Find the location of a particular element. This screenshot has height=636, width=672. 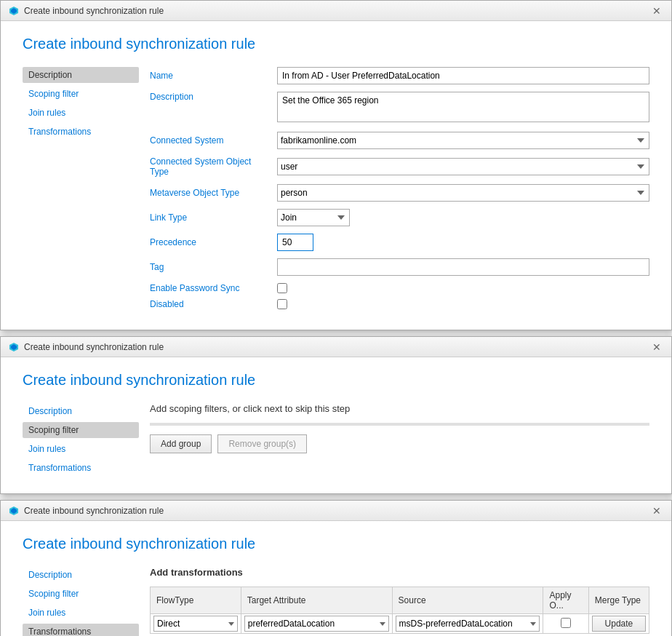

sidebar-item-description-3: Description is located at coordinates (81, 575).